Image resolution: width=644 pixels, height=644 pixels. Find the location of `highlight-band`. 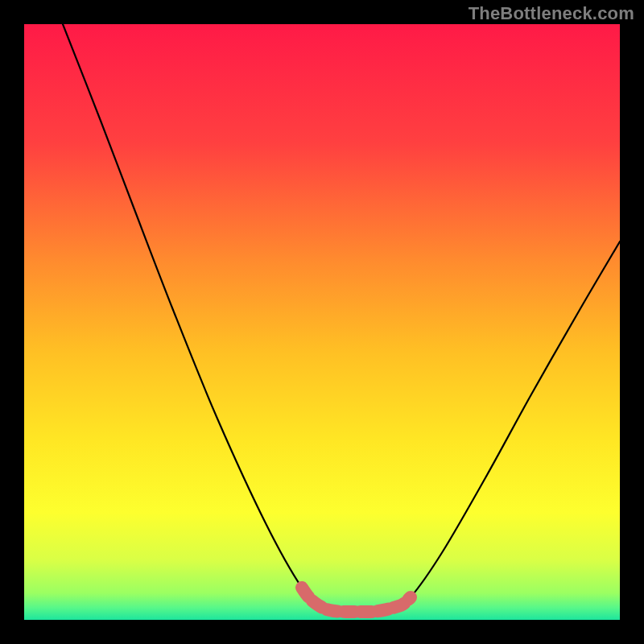

highlight-band is located at coordinates (356, 600).